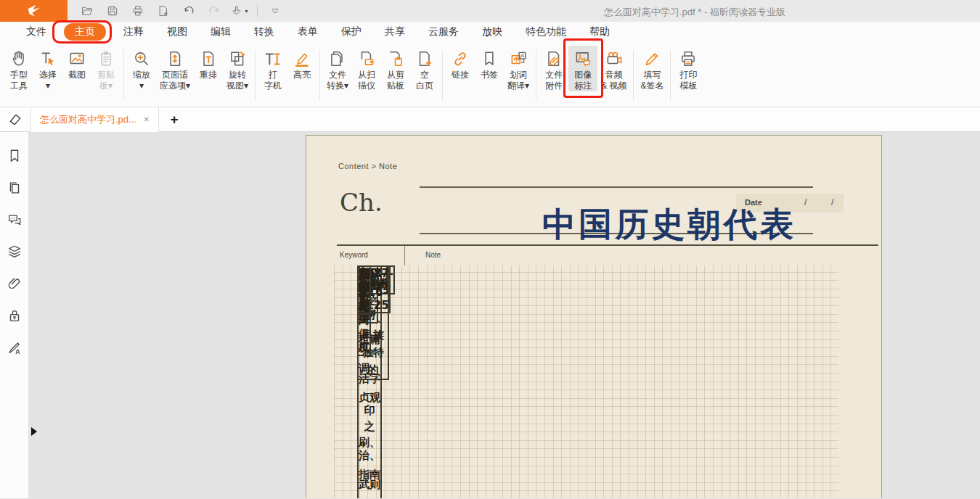 This screenshot has height=499, width=980. Describe the element at coordinates (308, 32) in the screenshot. I see `menu-item-form: 表单` at that location.